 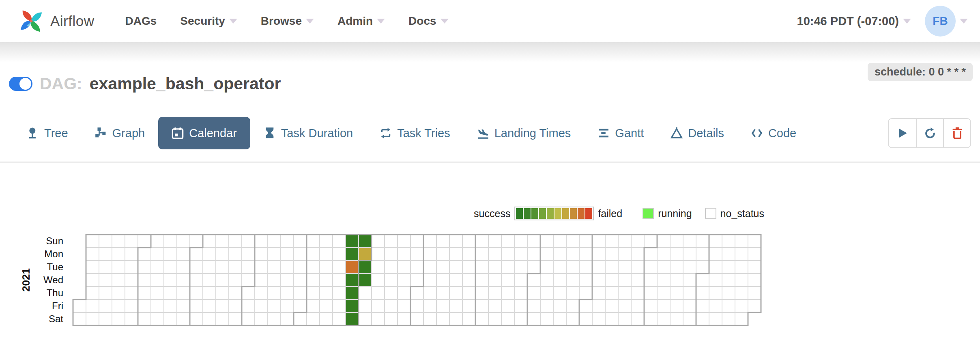 What do you see at coordinates (26, 280) in the screenshot?
I see `year-label: 2021` at bounding box center [26, 280].